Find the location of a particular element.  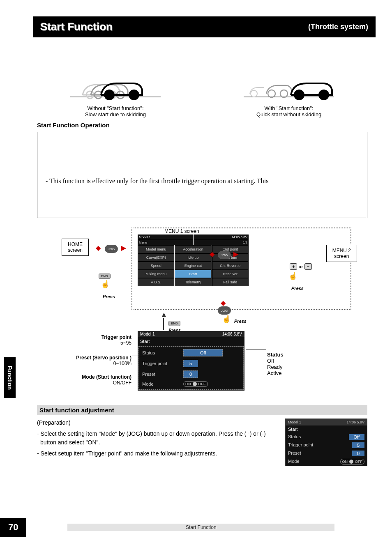

adjustment-text: (Preparation) - Select the setting item … is located at coordinates (158, 442).